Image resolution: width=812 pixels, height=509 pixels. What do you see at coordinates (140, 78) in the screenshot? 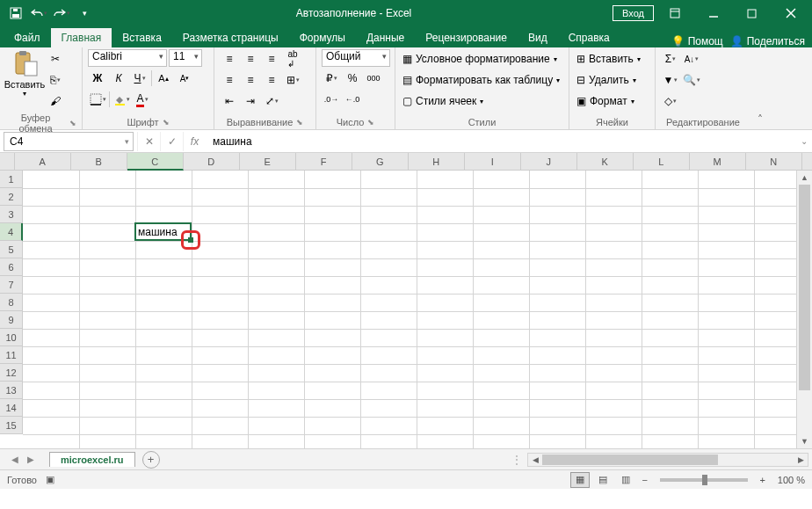
I see `underline-icon: Ч` at bounding box center [140, 78].